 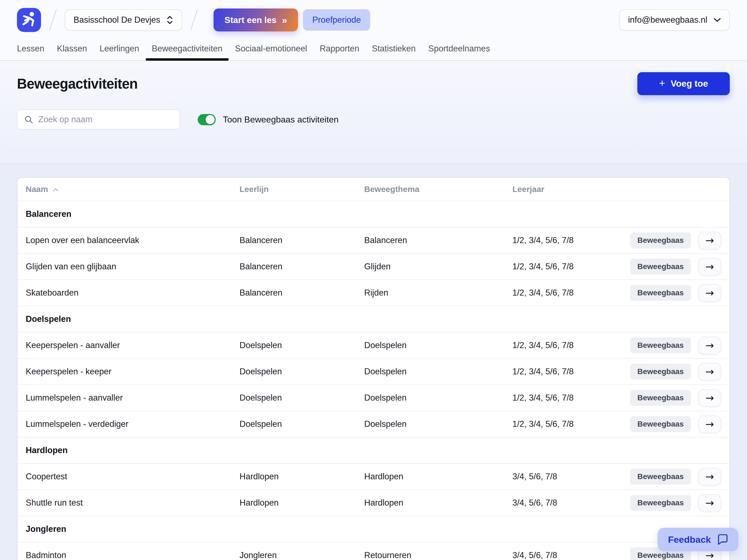 What do you see at coordinates (256, 20) in the screenshot?
I see `start-lesson-button: Start een les »` at bounding box center [256, 20].